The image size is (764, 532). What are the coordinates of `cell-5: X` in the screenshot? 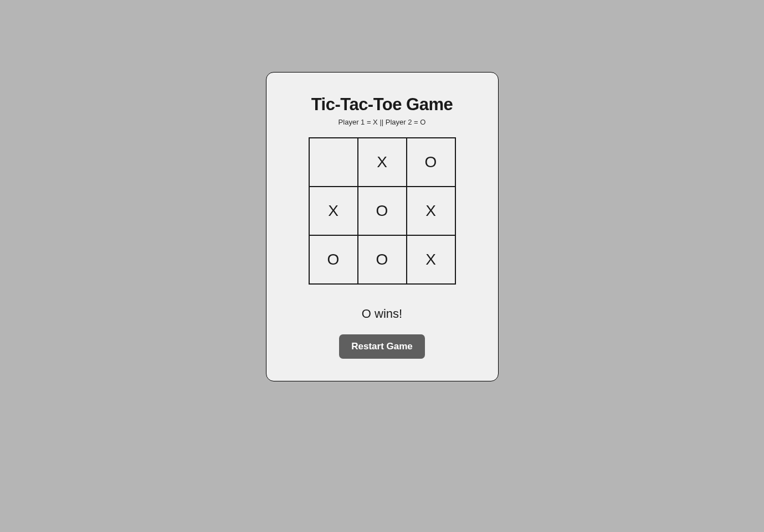 It's located at (431, 211).